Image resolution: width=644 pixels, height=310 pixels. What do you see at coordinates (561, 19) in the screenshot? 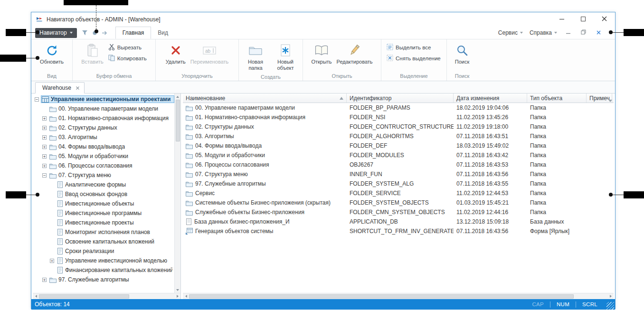
I see `minimize-button` at bounding box center [561, 19].